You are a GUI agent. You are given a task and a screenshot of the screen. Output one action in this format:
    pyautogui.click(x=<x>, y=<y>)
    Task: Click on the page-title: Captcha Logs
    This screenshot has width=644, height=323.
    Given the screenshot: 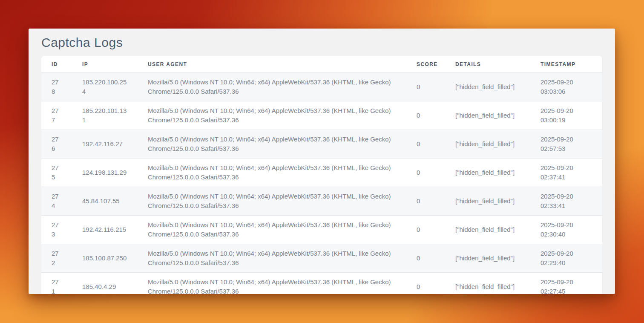 What is the action you would take?
    pyautogui.click(x=322, y=42)
    